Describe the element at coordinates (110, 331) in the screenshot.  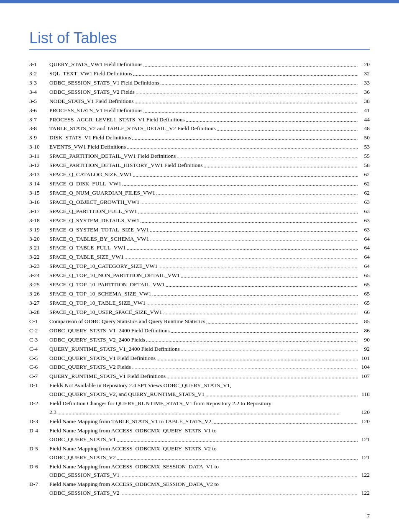
I see `toc-label: ODBC_QUERY_STATS_V1_2400 Field Definitio…` at that location.